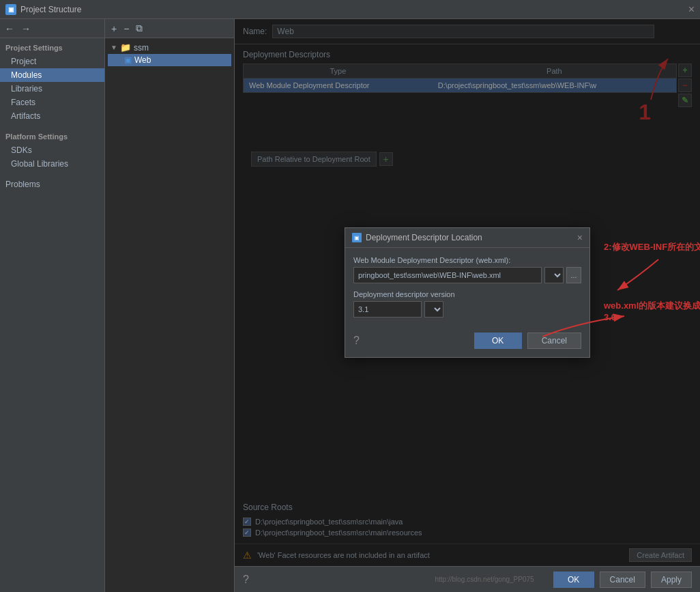  I want to click on modal-help-icon: ?, so click(356, 341).